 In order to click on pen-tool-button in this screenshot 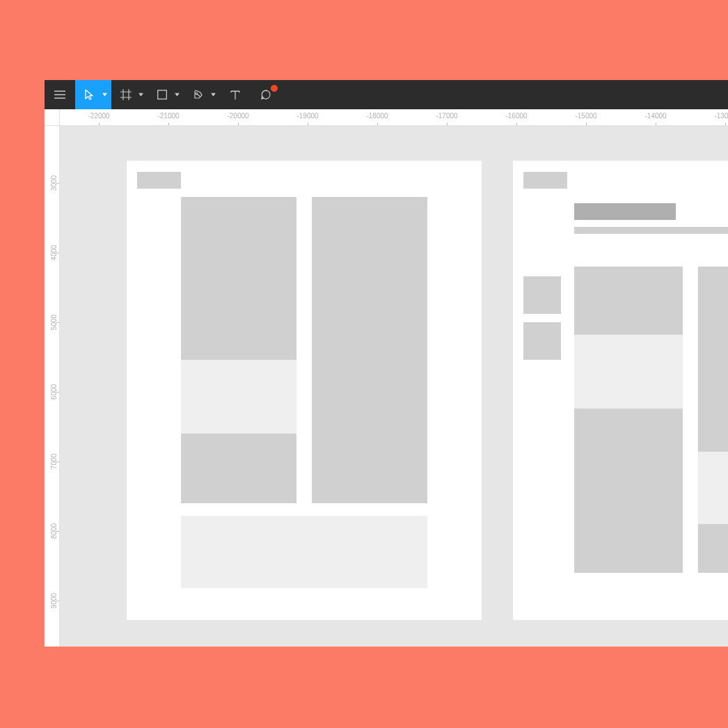, I will do `click(202, 95)`.